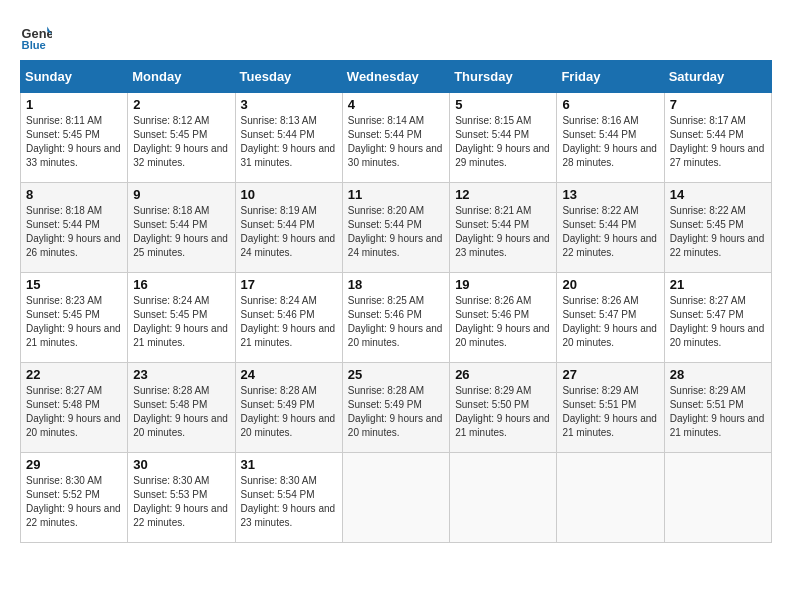 The width and height of the screenshot is (792, 612). What do you see at coordinates (396, 77) in the screenshot?
I see `weekday-wednesday: Wednesday` at bounding box center [396, 77].